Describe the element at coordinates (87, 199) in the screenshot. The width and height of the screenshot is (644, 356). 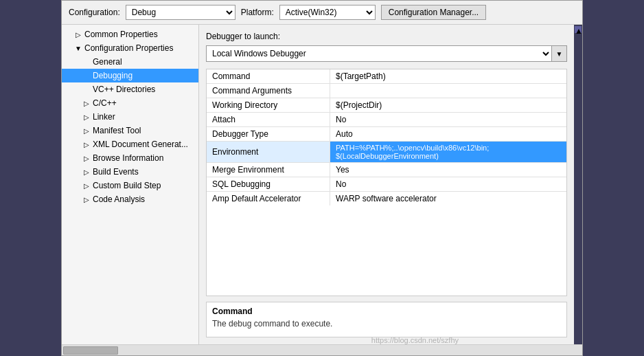
I see `expand-icon-code-analysis: ▷` at that location.